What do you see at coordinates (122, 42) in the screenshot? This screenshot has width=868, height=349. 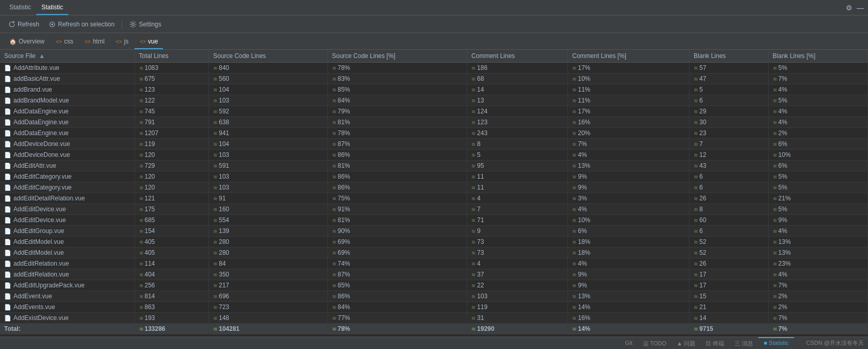 I see `tab-js: <> js` at bounding box center [122, 42].